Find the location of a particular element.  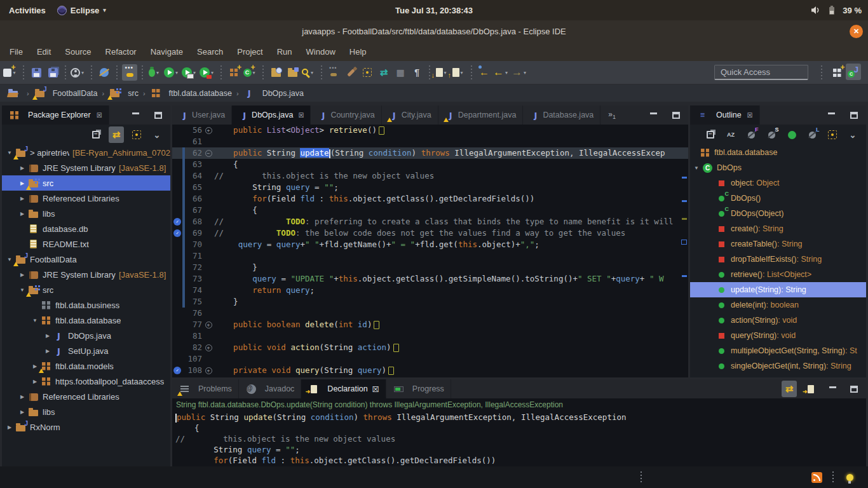

tab-problems: Problems is located at coordinates (206, 389).